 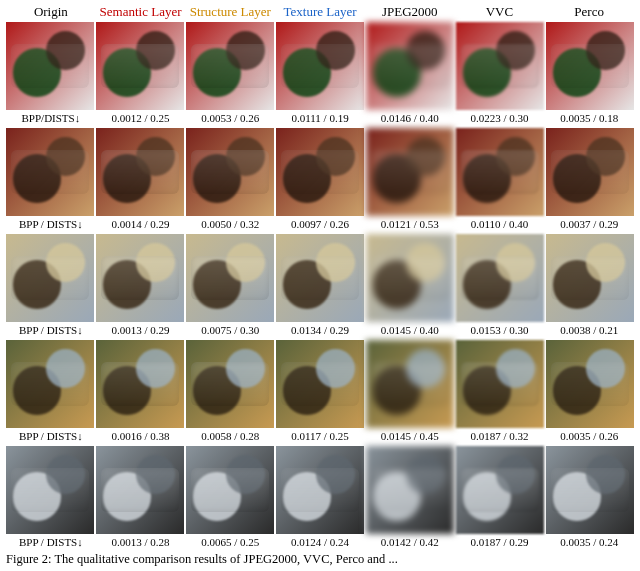 What do you see at coordinates (589, 542) in the screenshot?
I see `metric-cell: 0.0035 / 0.24` at bounding box center [589, 542].